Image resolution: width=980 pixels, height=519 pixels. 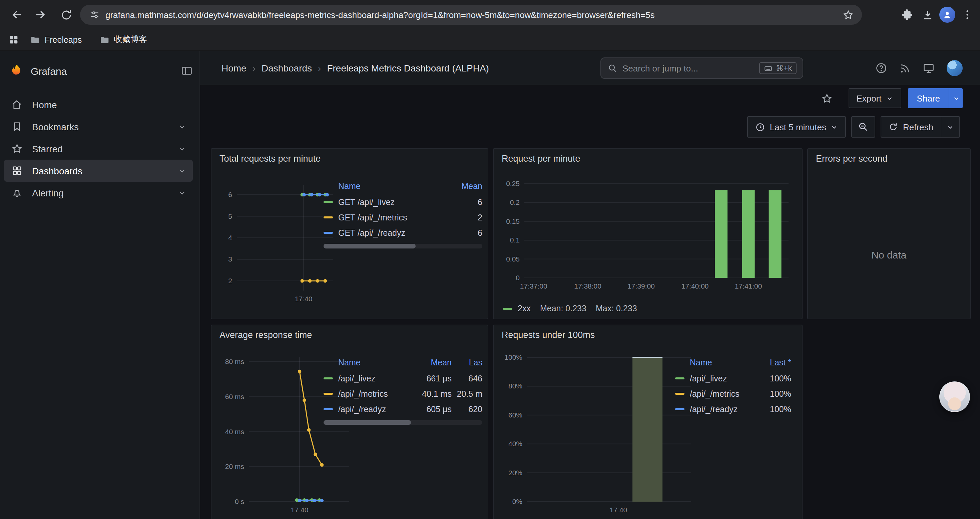 What do you see at coordinates (287, 68) in the screenshot?
I see `breadcrumb-dashboards: Dashboards` at bounding box center [287, 68].